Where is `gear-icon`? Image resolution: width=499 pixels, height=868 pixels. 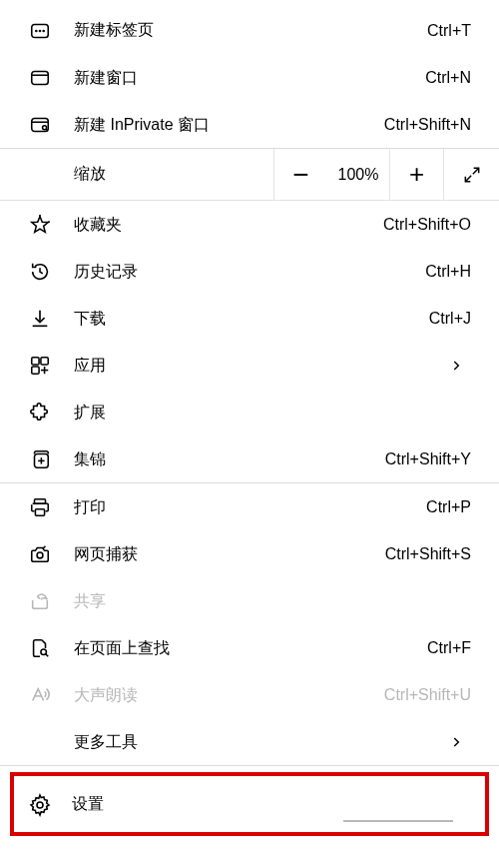
gear-icon is located at coordinates (40, 805).